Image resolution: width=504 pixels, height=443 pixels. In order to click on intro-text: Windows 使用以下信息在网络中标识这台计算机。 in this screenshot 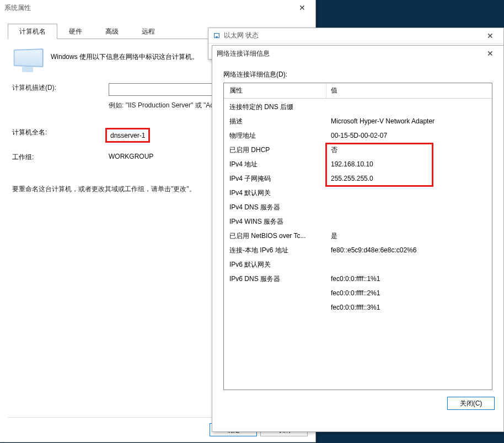, I will do `click(125, 55)`.